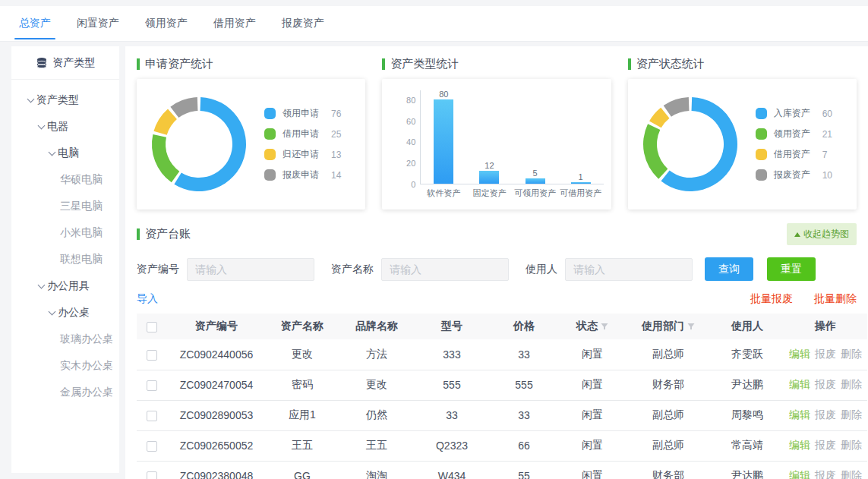  I want to click on chart-title-type: 资产类型统计, so click(497, 64).